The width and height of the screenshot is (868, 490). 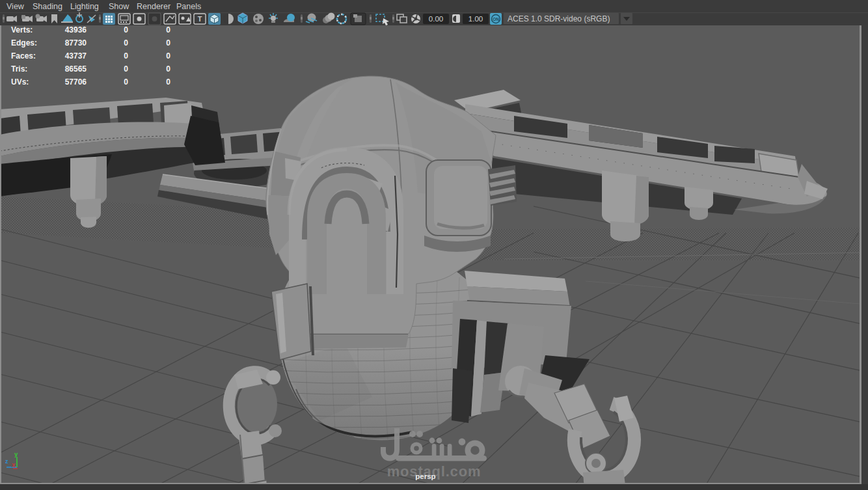 I want to click on svg-text: 43737, so click(x=76, y=56).